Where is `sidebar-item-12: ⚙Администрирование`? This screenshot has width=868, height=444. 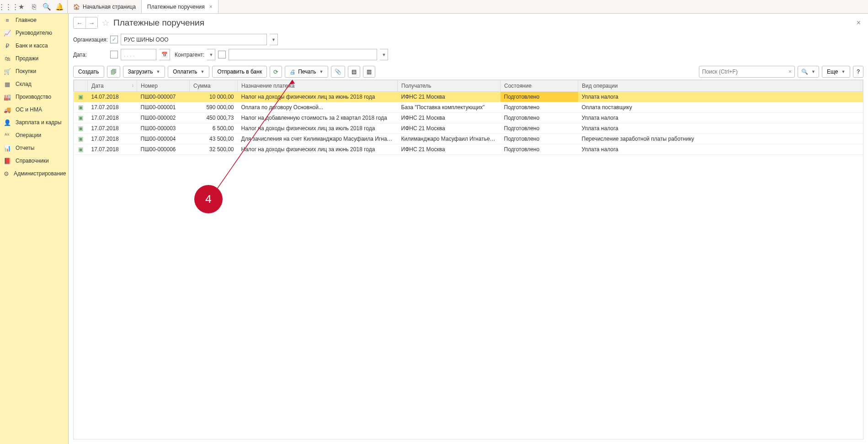 sidebar-item-12: ⚙Администрирование is located at coordinates (34, 174).